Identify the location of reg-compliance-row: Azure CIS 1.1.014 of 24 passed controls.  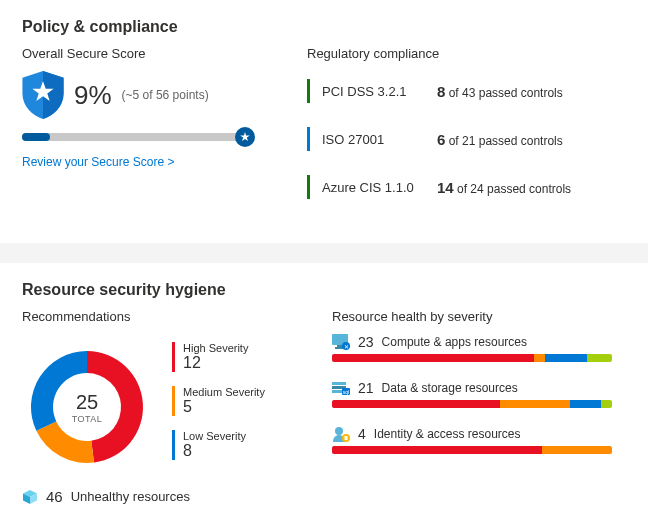
(466, 187).